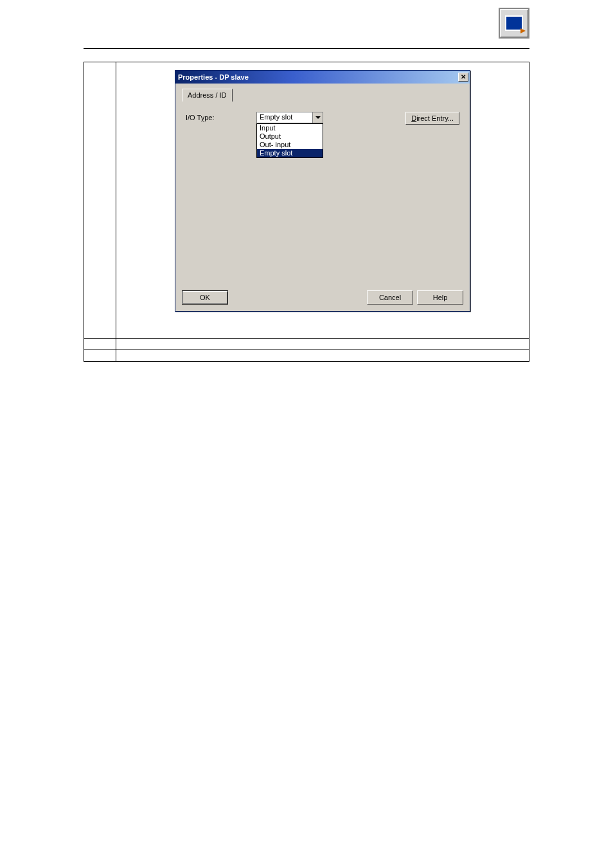 This screenshot has height=868, width=613. I want to click on ok-button: OK, so click(205, 297).